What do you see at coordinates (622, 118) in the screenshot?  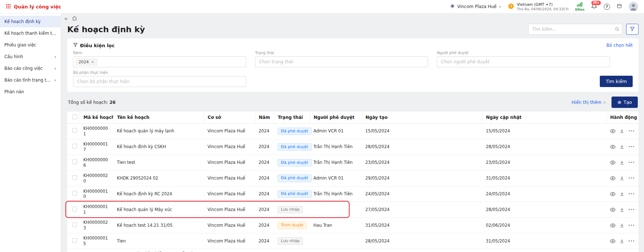 I see `column-header: Hành động` at bounding box center [622, 118].